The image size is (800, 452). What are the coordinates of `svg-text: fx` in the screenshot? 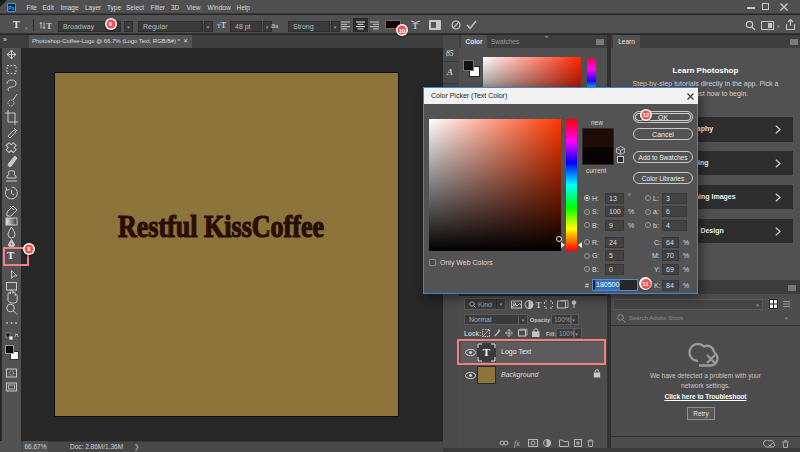 It's located at (517, 444).